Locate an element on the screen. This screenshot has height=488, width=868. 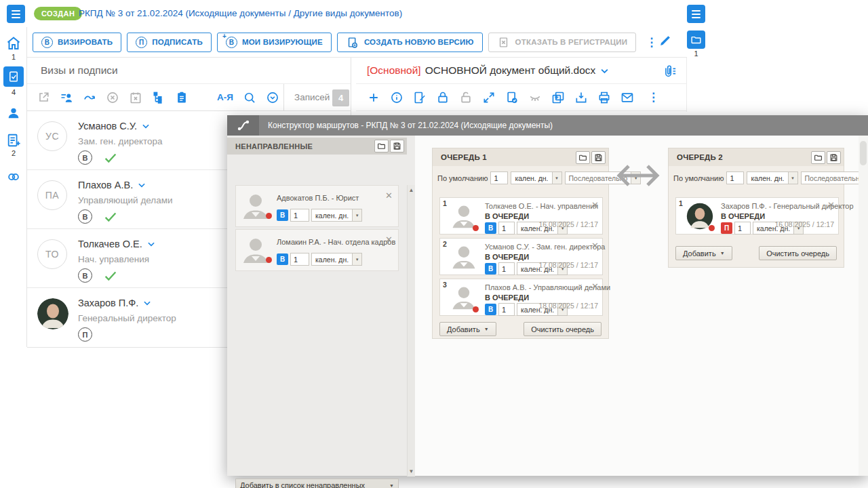
circle-x-icon is located at coordinates (113, 98).